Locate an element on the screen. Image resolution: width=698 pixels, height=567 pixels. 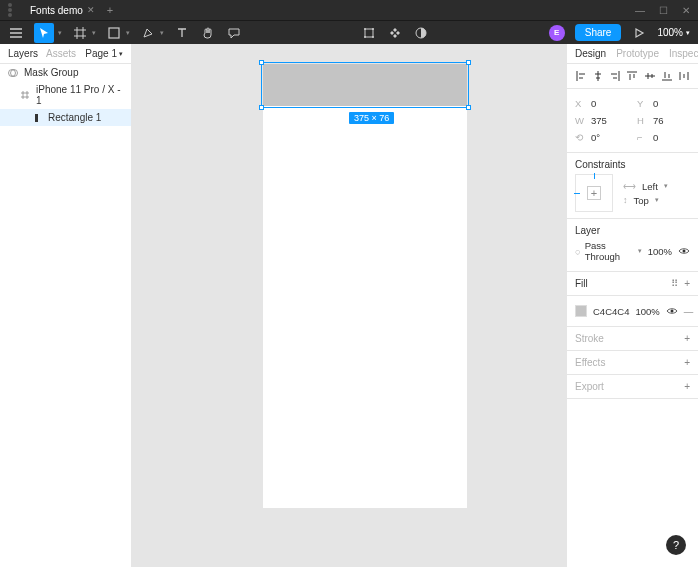
zoom-control: 100%▾ is located at coordinates (674, 32).